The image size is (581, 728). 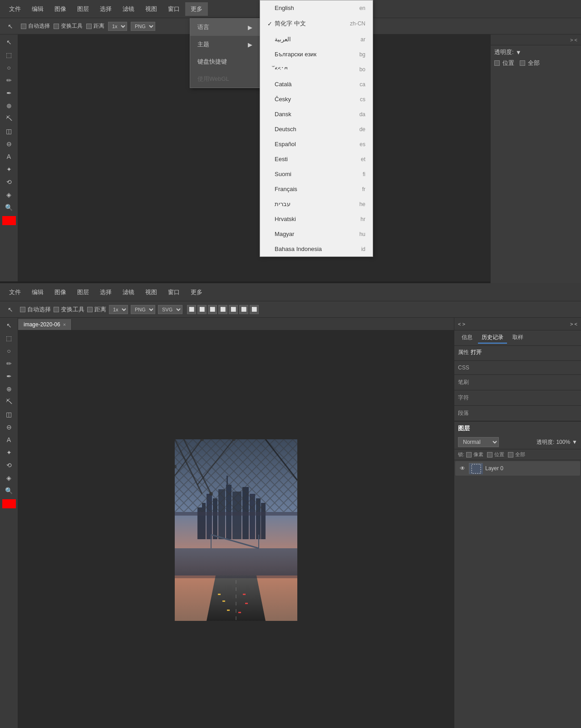 I want to click on menu-window: 窗口, so click(x=174, y=9).